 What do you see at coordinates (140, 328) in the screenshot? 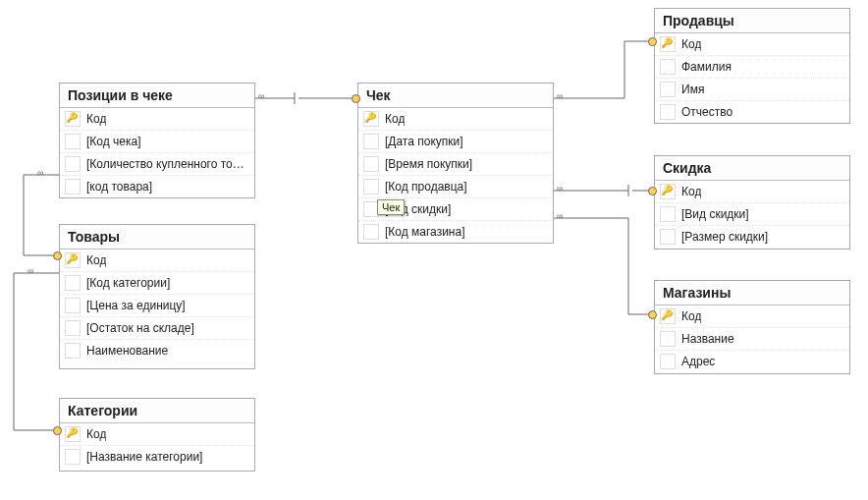
I see `field-label: [Остаток на складе]` at bounding box center [140, 328].